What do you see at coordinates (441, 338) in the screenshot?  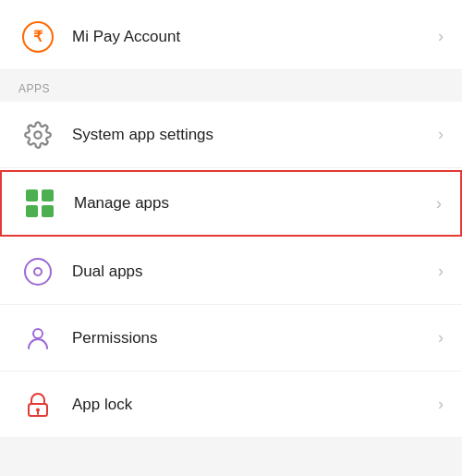 I see `permissions-chevron: ›` at bounding box center [441, 338].